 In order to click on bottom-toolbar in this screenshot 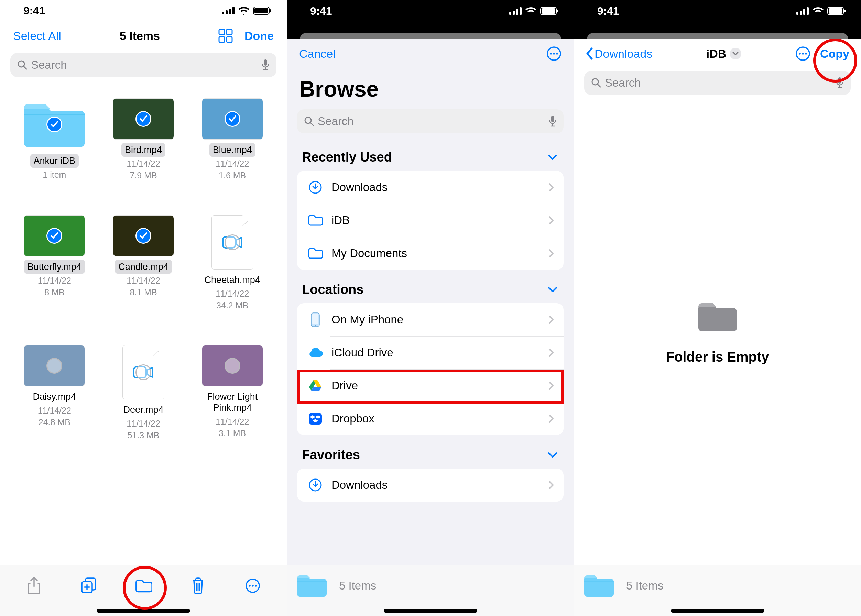, I will do `click(143, 586)`.